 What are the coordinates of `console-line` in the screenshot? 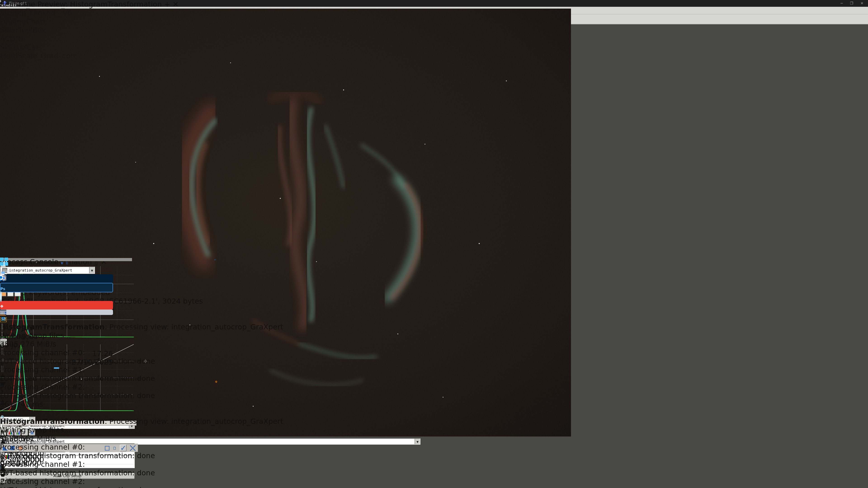 It's located at (142, 413).